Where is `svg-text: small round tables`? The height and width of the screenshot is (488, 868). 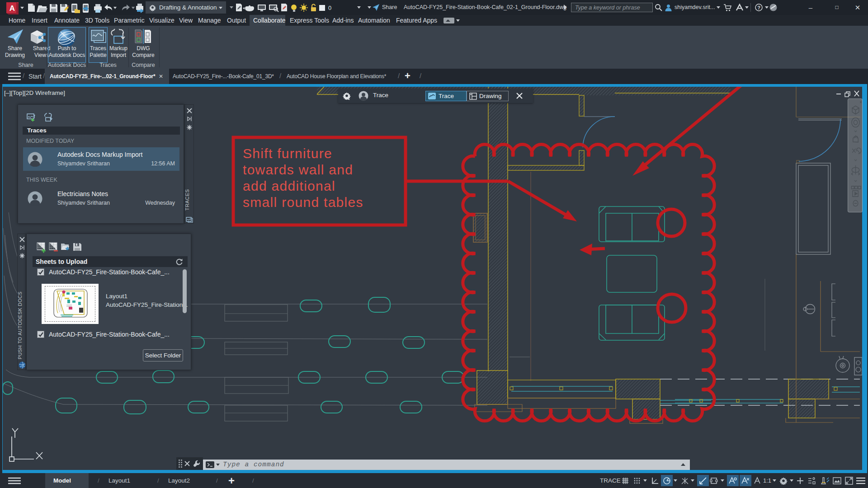
svg-text: small round tables is located at coordinates (303, 202).